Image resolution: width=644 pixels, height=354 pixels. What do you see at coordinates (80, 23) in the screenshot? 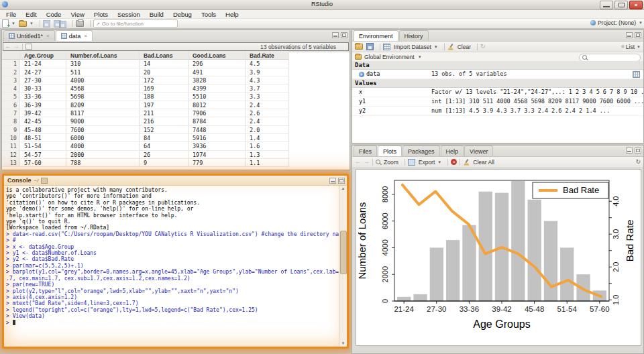
I see `print-button` at bounding box center [80, 23].